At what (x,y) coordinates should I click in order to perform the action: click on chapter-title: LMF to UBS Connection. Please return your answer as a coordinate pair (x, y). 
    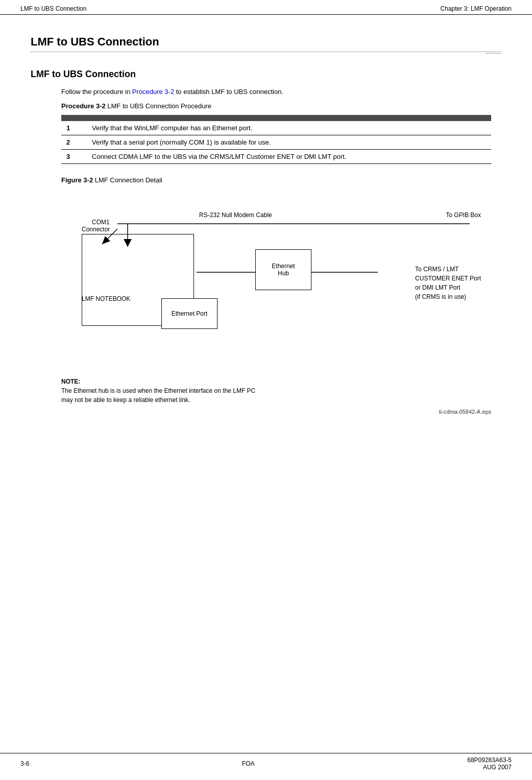
    Looking at the image, I should click on (266, 42).